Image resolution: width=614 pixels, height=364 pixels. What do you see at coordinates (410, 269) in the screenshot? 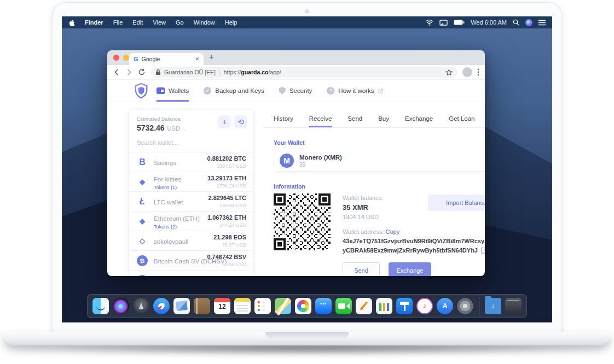
I see `exchange-button: Exchange` at bounding box center [410, 269].